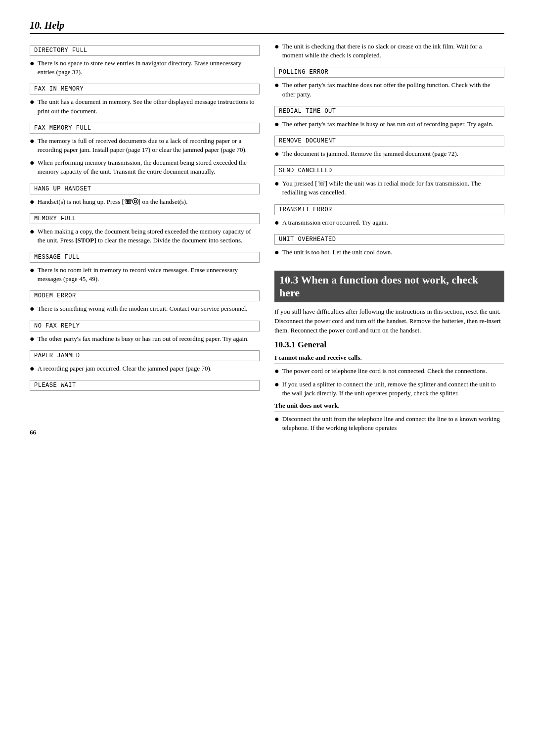 The height and width of the screenshot is (756, 534). Describe the element at coordinates (390, 371) in the screenshot. I see `bullet-cannot-make-1: ● The power cord or telephone line cord …` at that location.